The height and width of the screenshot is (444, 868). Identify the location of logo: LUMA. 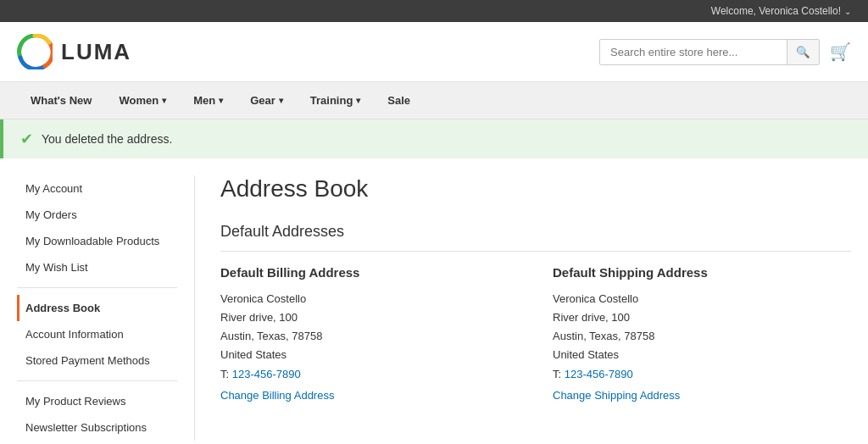
(75, 52).